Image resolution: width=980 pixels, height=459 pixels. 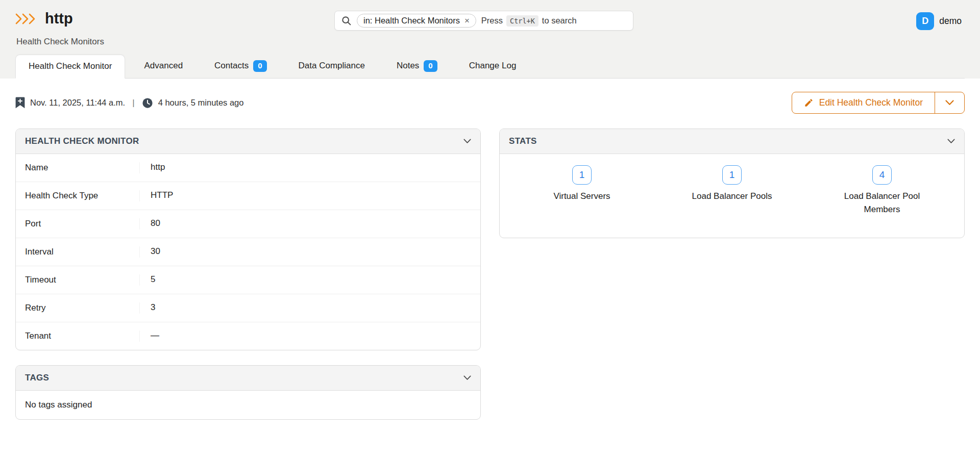 I want to click on tab-notes: Notes 0, so click(x=417, y=66).